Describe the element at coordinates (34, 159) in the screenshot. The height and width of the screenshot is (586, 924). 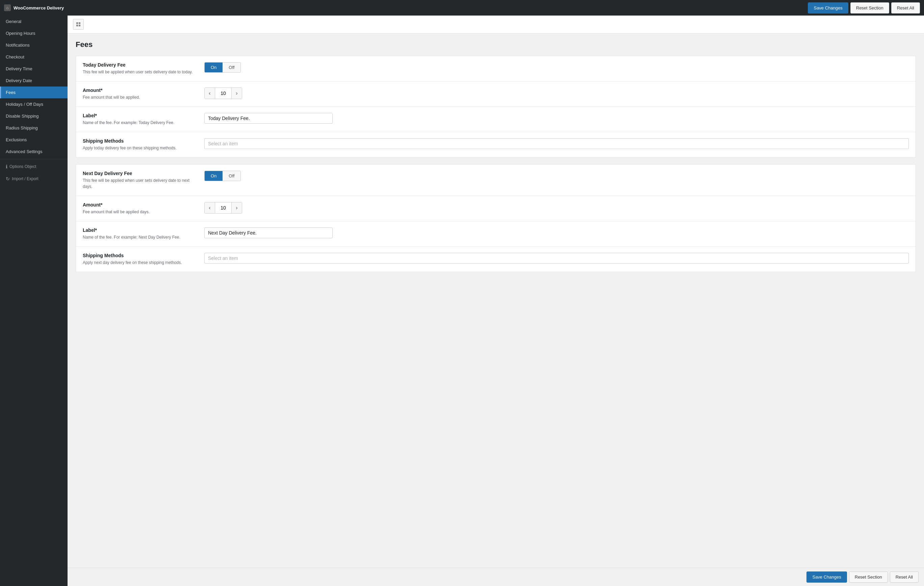
I see `sidebar-divider` at that location.